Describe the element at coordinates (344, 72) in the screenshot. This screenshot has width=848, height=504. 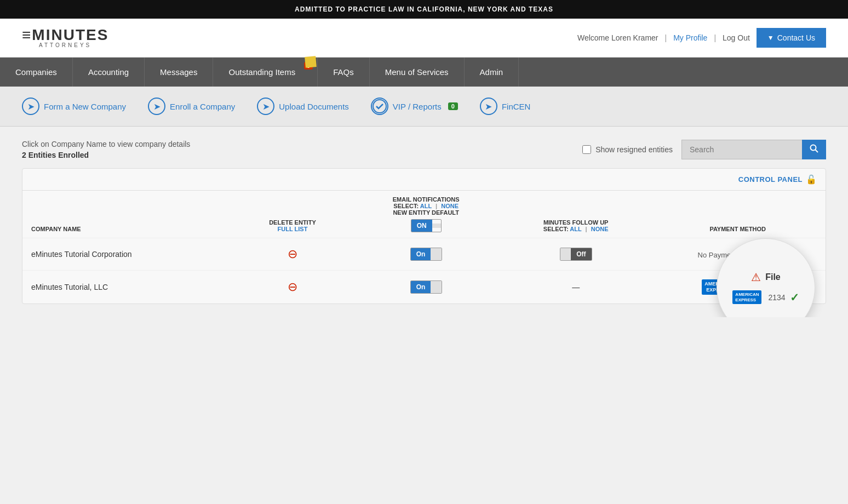
I see `nav-item-faqs: FAQs` at that location.